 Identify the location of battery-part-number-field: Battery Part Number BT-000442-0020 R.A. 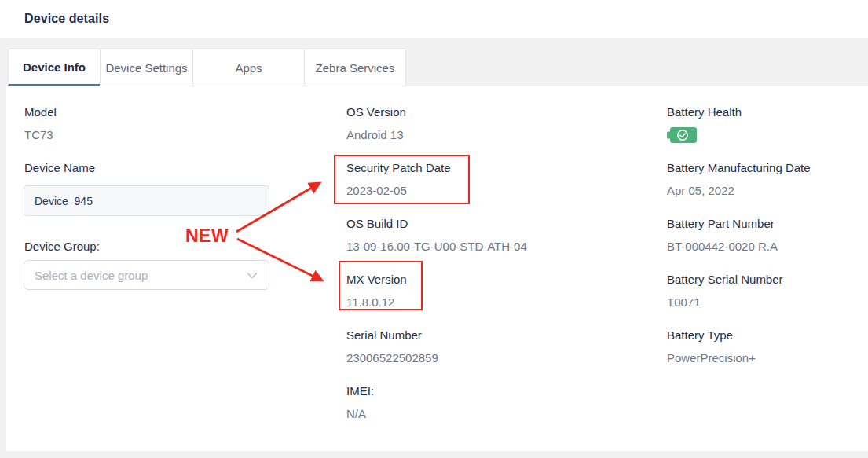
(767, 236).